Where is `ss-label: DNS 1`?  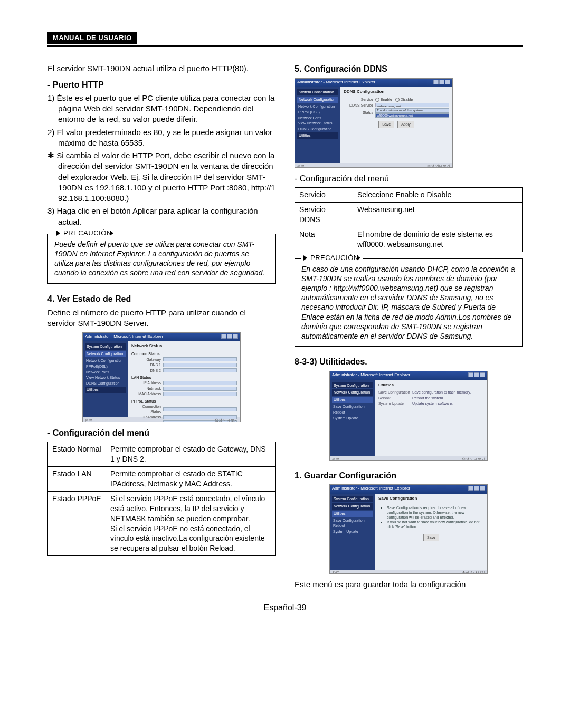
ss-label: DNS 1 is located at coordinates (147, 365).